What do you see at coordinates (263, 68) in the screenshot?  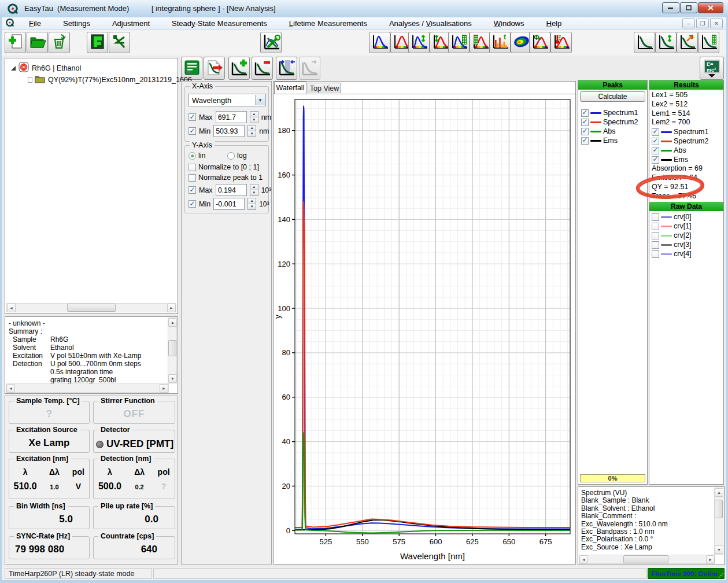 I see `remove-curve-button` at bounding box center [263, 68].